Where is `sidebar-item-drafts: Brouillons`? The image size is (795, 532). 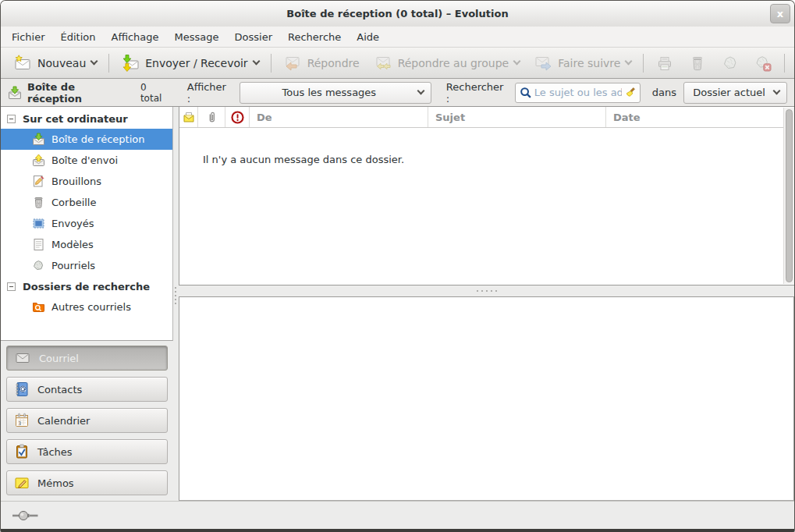 sidebar-item-drafts: Brouillons is located at coordinates (87, 181).